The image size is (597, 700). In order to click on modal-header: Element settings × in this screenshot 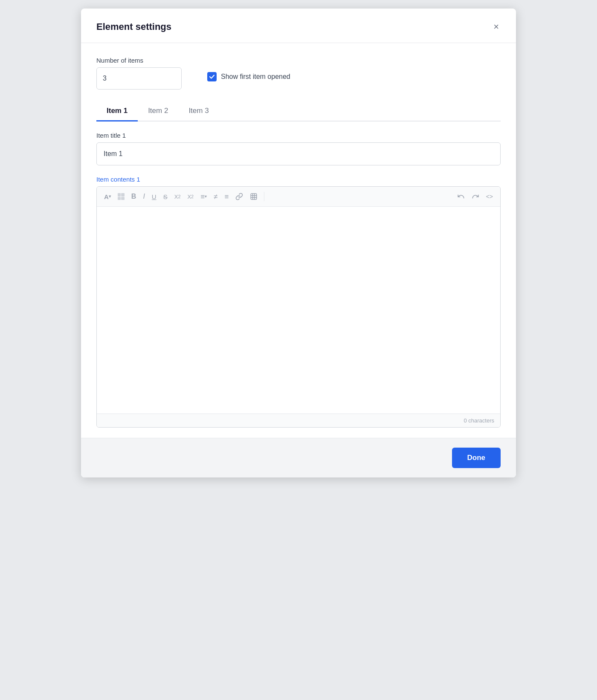, I will do `click(298, 26)`.